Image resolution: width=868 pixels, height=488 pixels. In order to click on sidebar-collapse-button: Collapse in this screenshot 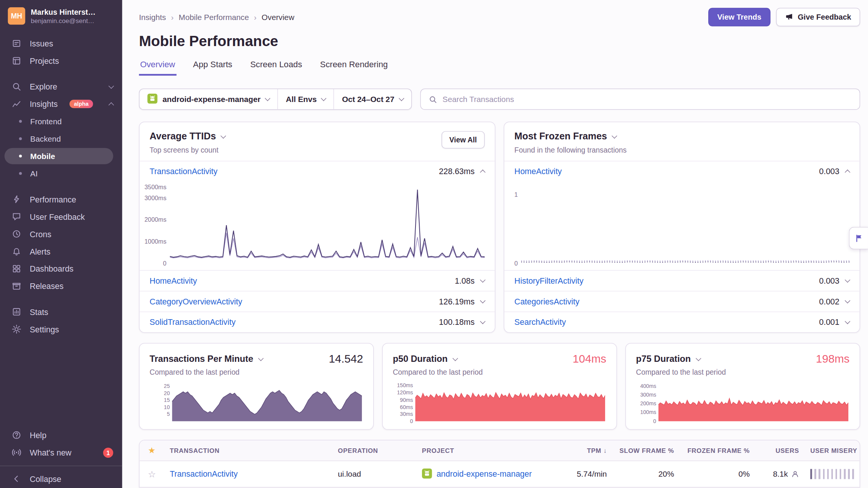, I will do `click(61, 477)`.